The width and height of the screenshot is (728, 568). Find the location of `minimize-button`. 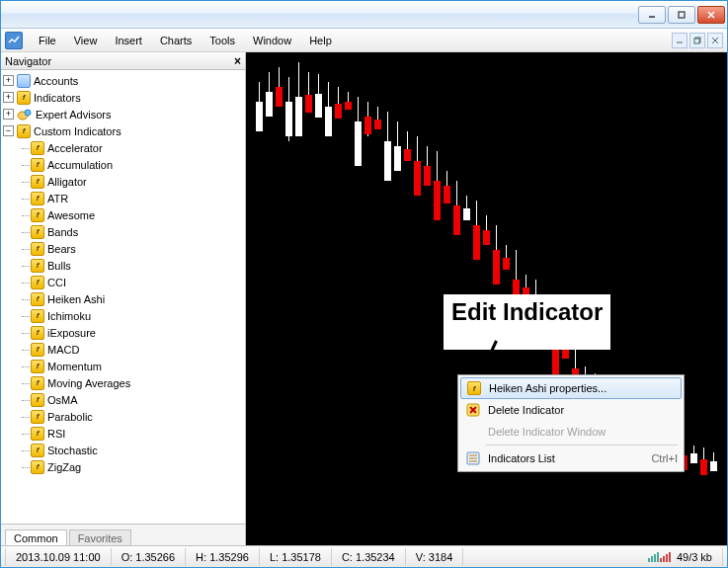

minimize-button is located at coordinates (652, 15).